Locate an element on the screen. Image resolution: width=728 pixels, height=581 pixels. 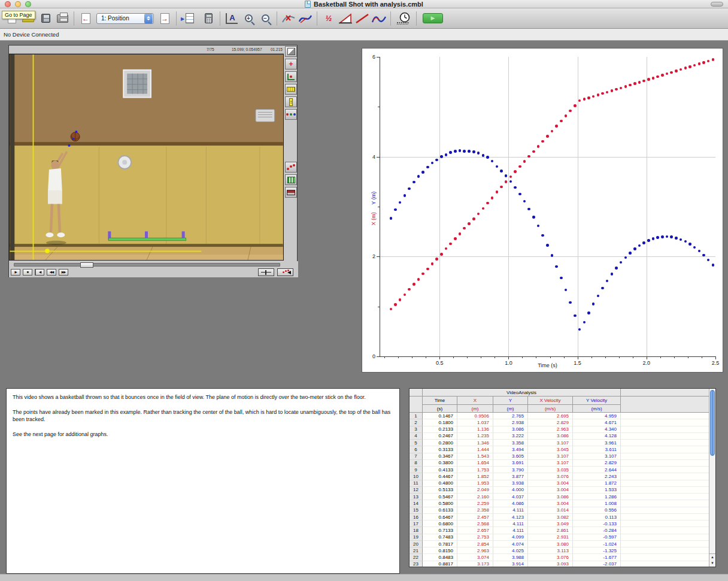
table-cell: 0.7817 is located at coordinates (440, 544).